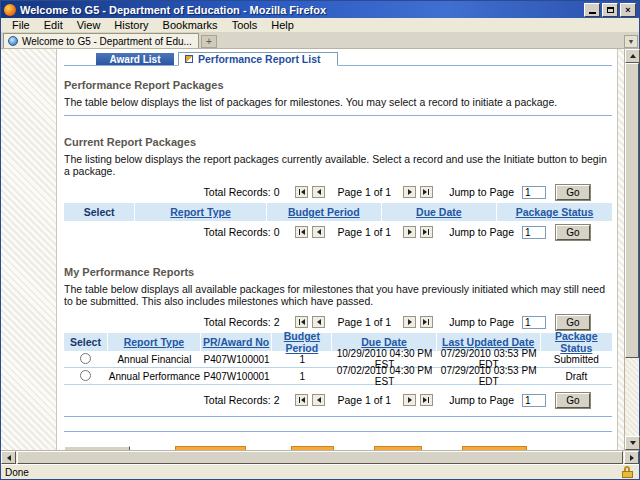 This screenshot has height=480, width=640. I want to click on menu-bar: File Edit View History Bookmarks Tools H…, so click(320, 26).